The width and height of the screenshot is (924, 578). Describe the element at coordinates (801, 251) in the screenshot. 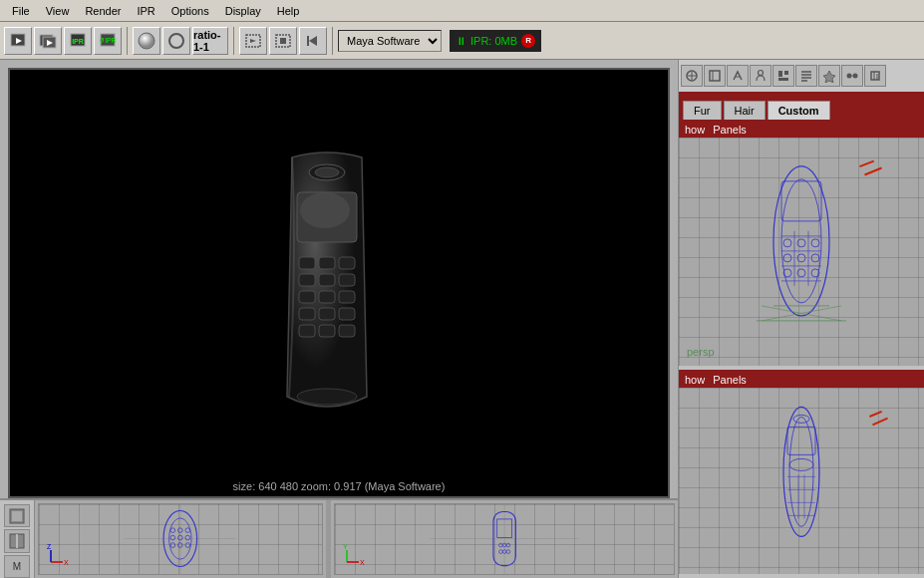

I see `right-viewport-top-canvas: persp` at that location.